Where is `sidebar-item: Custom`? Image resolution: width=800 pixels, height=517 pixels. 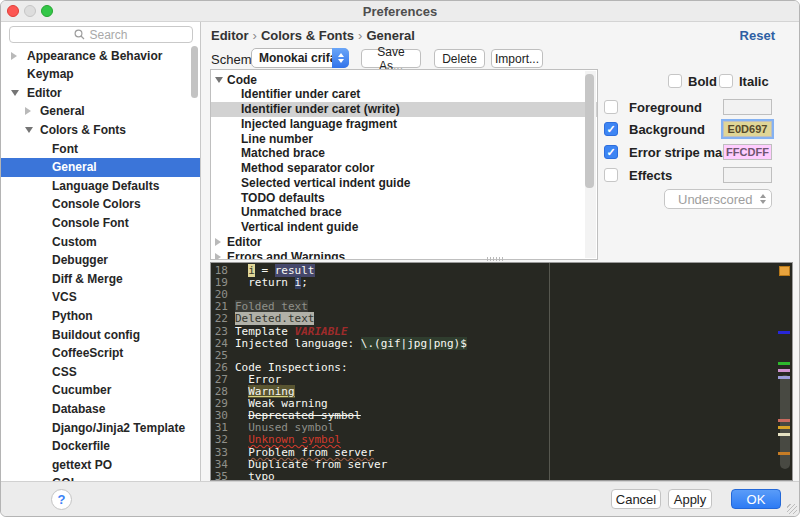
sidebar-item: Custom is located at coordinates (101, 242).